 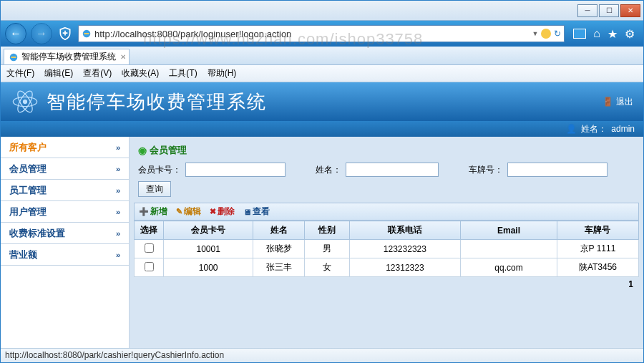 What do you see at coordinates (386, 150) in the screenshot?
I see `panel-title: ◉ 会员管理` at bounding box center [386, 150].